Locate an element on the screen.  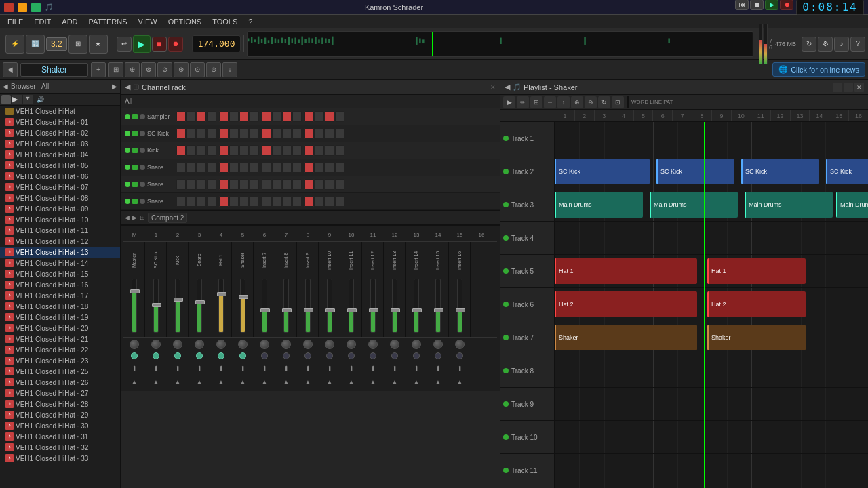
tri-btn-10: ▲ is located at coordinates (351, 382).